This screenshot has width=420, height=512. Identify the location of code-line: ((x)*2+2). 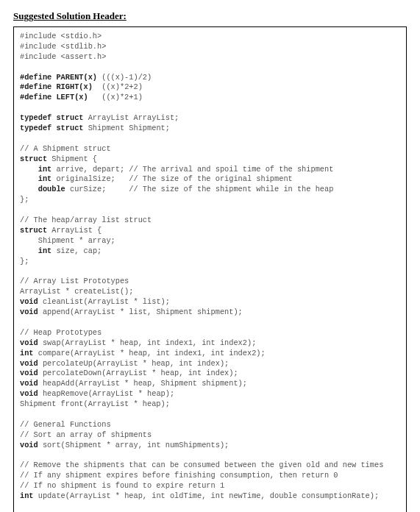
(118, 87).